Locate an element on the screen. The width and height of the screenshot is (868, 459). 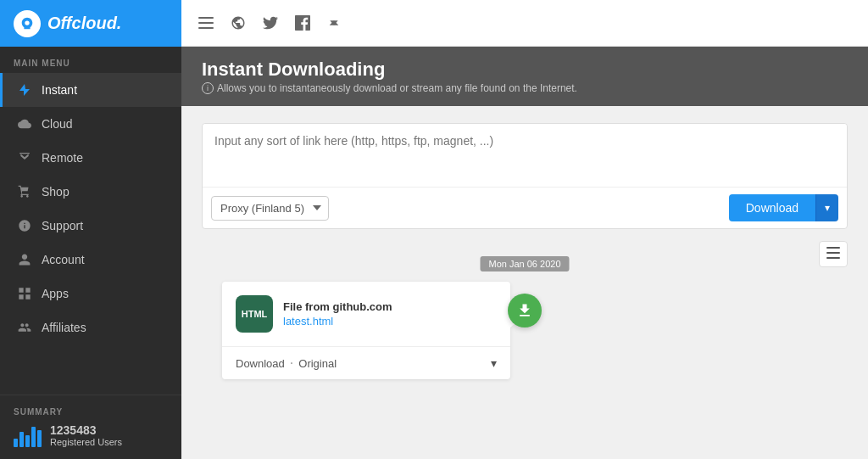
logo-text: Offcloud. is located at coordinates (85, 24).